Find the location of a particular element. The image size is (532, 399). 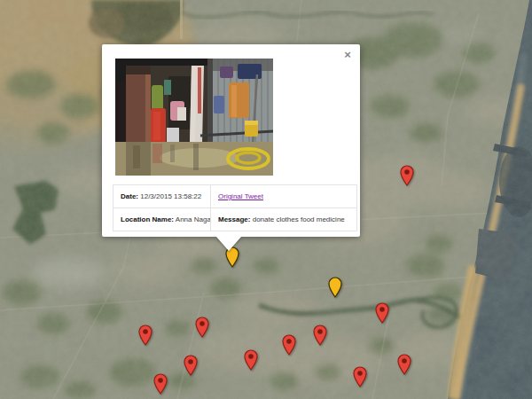

message-cell: Message: donate clothes food medicine is located at coordinates (284, 220).